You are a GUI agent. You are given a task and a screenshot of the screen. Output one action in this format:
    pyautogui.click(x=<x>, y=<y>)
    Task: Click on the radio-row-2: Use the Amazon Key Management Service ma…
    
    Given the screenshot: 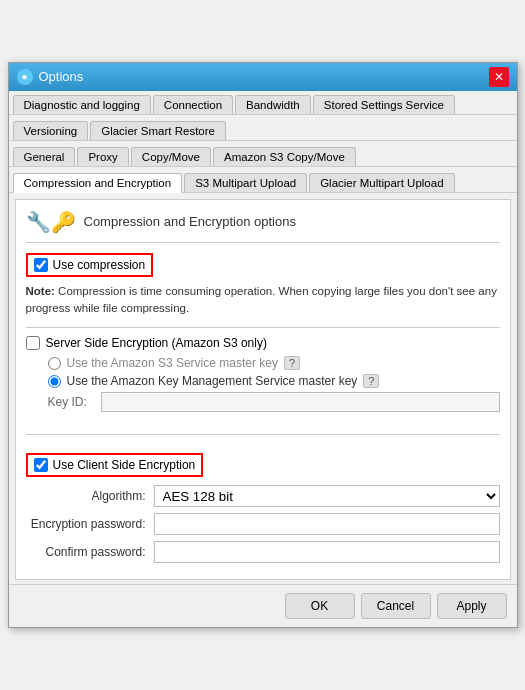 What is the action you would take?
    pyautogui.click(x=274, y=381)
    